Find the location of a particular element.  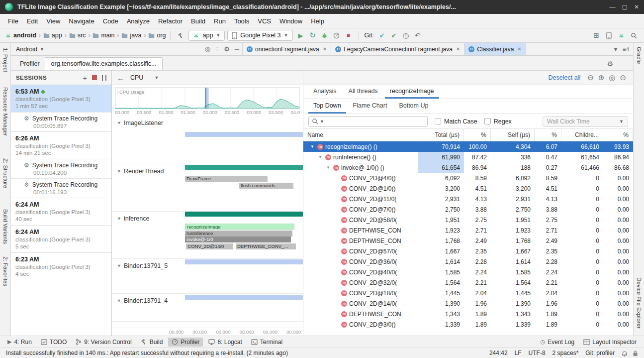

match-case-checkbox: Match Case is located at coordinates (456, 121).